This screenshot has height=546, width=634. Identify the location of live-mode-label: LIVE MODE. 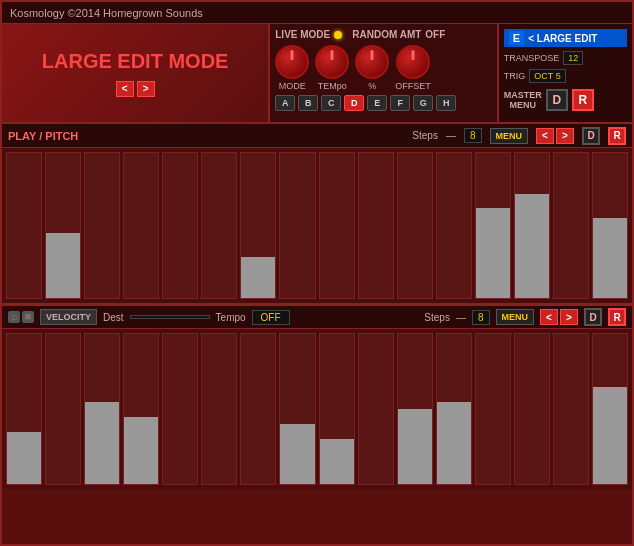
(302, 34).